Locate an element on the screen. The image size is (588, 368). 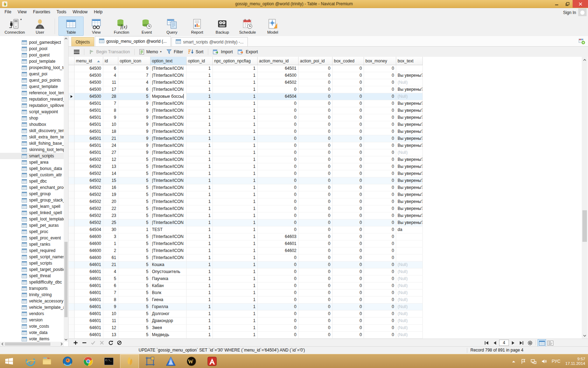
start-button is located at coordinates (9, 361).